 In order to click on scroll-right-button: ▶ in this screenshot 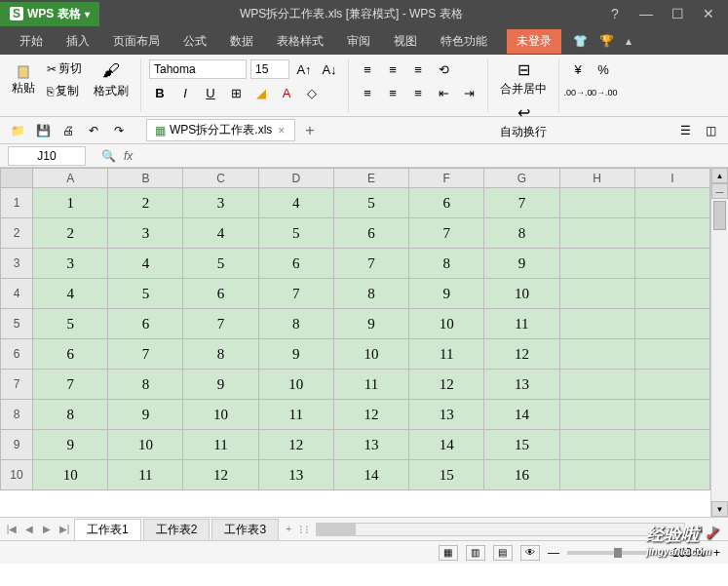, I will do `click(716, 529)`.